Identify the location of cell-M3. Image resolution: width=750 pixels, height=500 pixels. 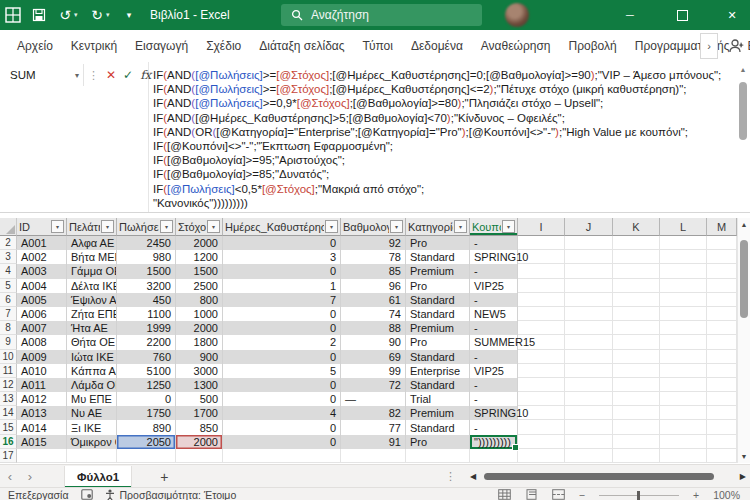
(722, 257).